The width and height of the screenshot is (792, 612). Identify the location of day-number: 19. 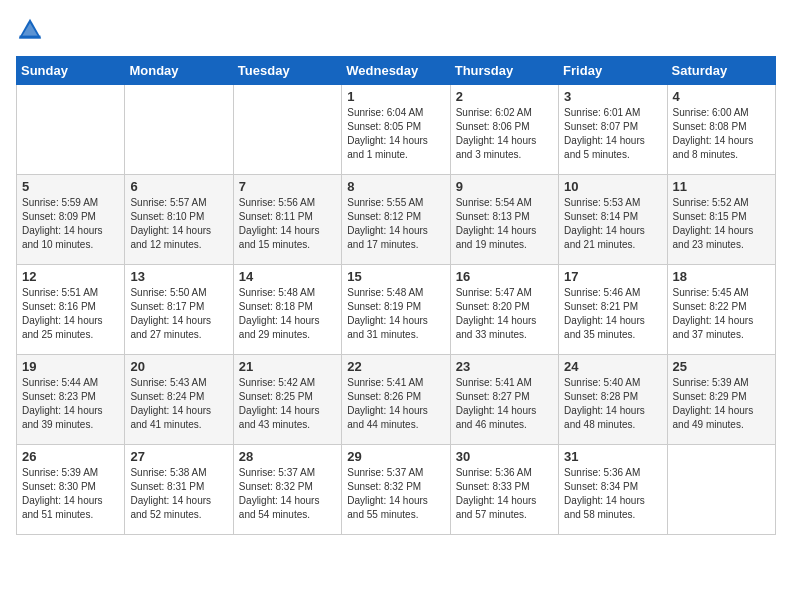
(70, 366).